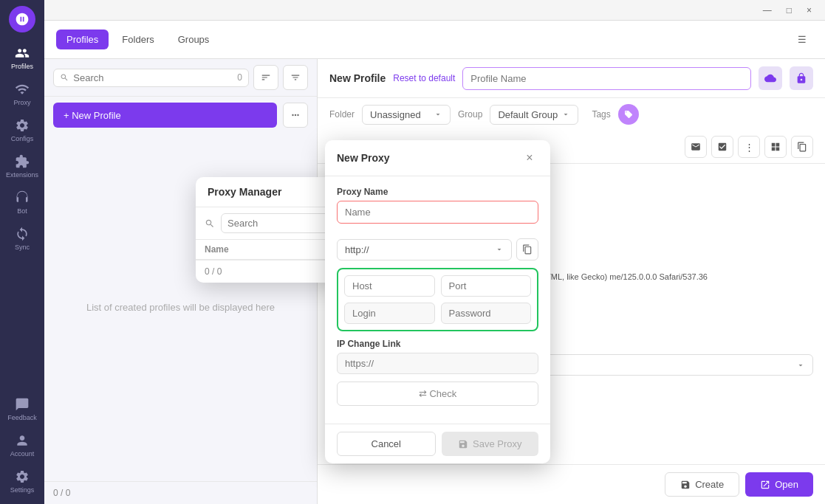  I want to click on tab-groups: Groups, so click(194, 40).